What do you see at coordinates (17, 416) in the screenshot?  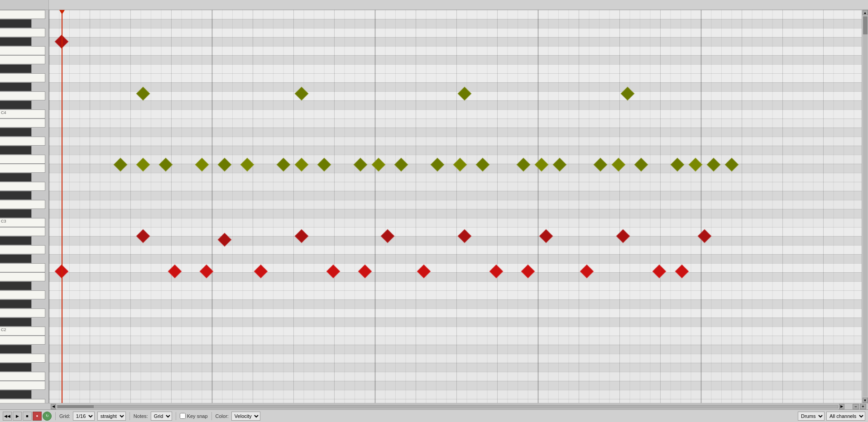 I see `play-btn: ▶` at bounding box center [17, 416].